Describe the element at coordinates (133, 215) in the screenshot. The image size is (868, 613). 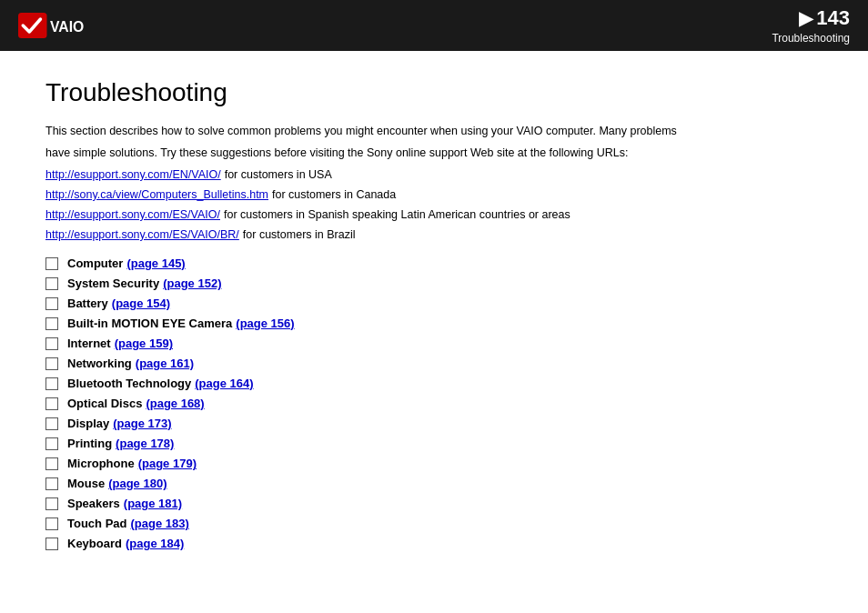
I see `link-spanish: http://esupport.sony.com/ES/VAIO/` at that location.